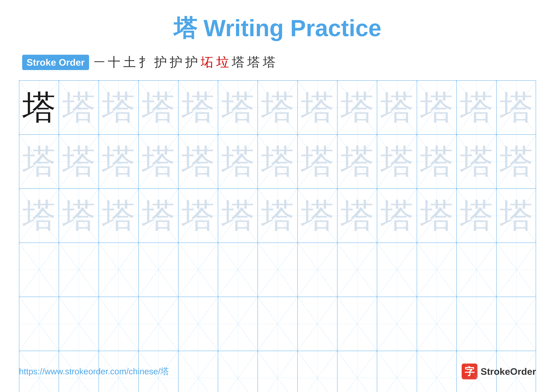 This screenshot has width=555, height=392. Describe the element at coordinates (238, 162) in the screenshot. I see `grid-cell-2-6: 塔` at that location.